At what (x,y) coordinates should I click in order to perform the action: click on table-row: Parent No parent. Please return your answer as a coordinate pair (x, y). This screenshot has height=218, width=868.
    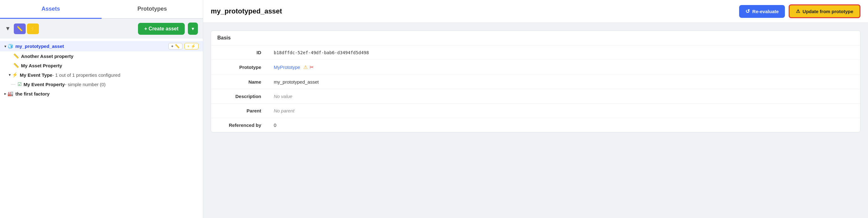
    Looking at the image, I should click on (536, 111).